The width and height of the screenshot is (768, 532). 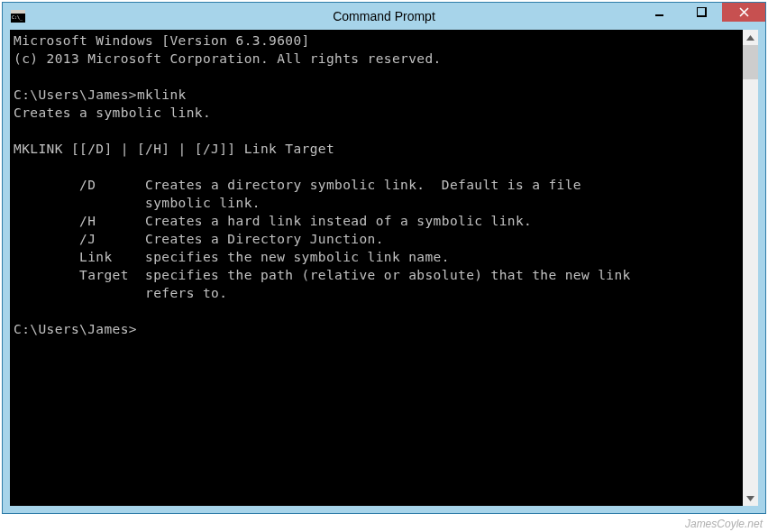 I want to click on watermark: JamesCoyle.net, so click(x=724, y=524).